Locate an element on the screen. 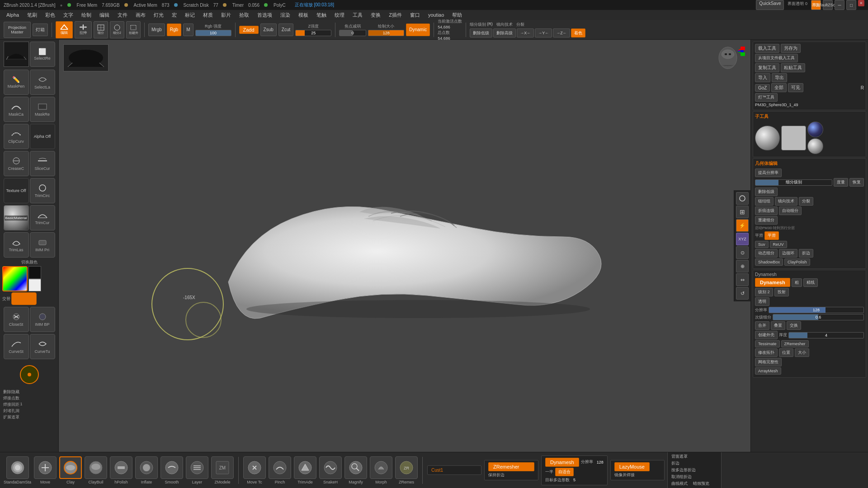 Image resolution: width=868 pixels, height=488 pixels. black-swatch is located at coordinates (35, 272).